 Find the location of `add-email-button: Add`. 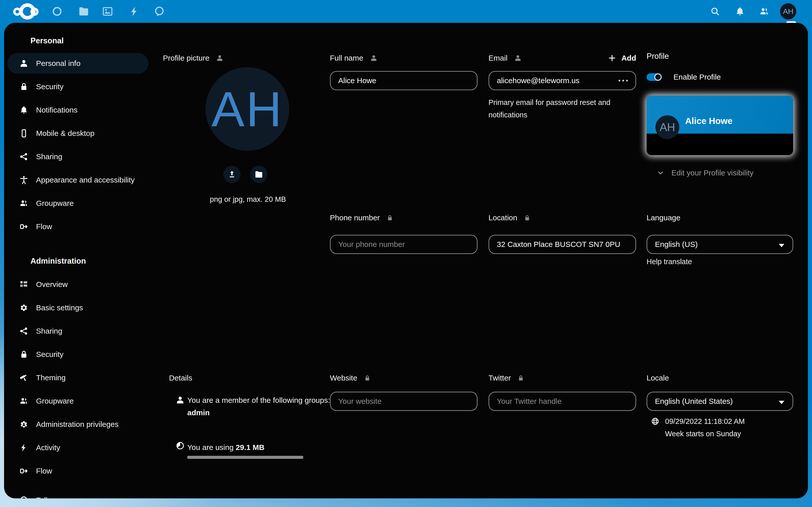

add-email-button: Add is located at coordinates (622, 58).